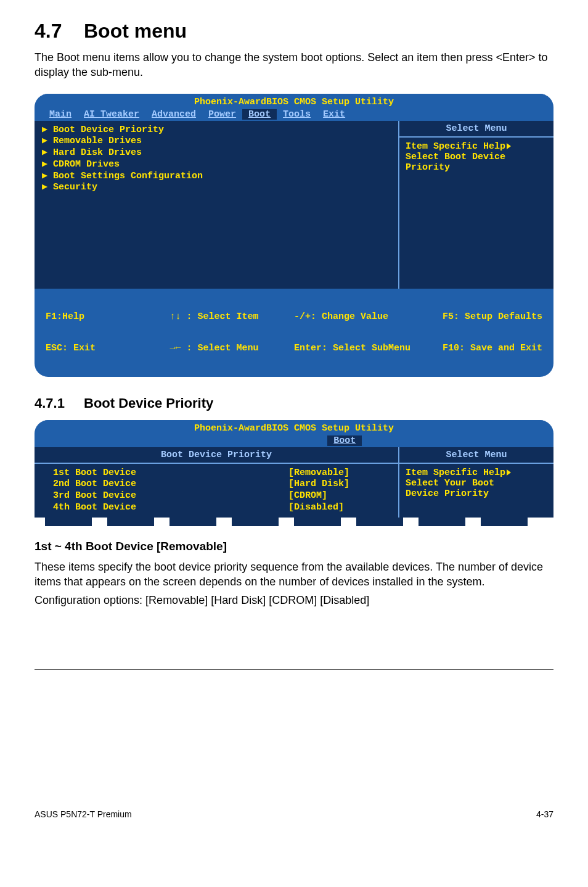 The height and width of the screenshot is (887, 588). Describe the element at coordinates (294, 600) in the screenshot. I see `field-description-2: Configuration options: [Removable] [Hard…` at that location.